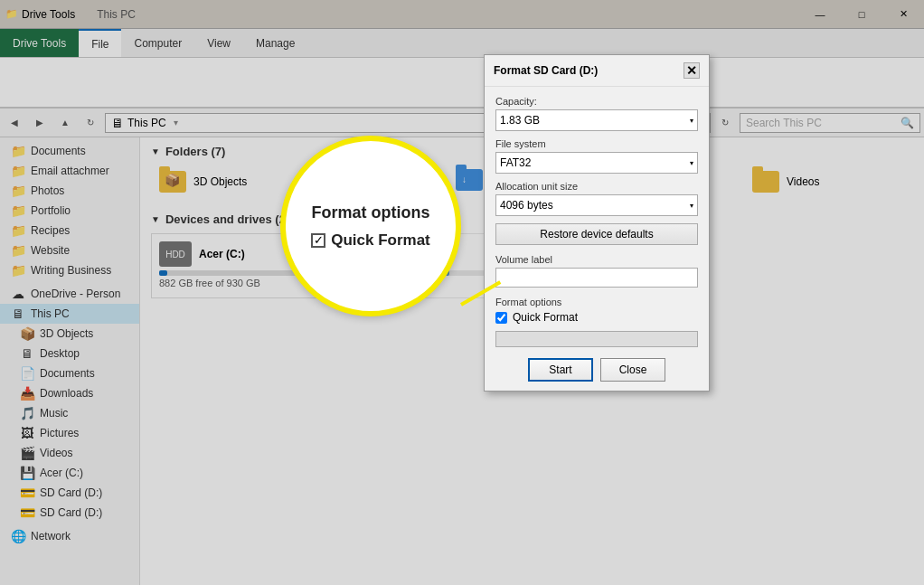 This screenshot has height=585, width=924. I want to click on quick-format-row: Quick Format, so click(597, 317).